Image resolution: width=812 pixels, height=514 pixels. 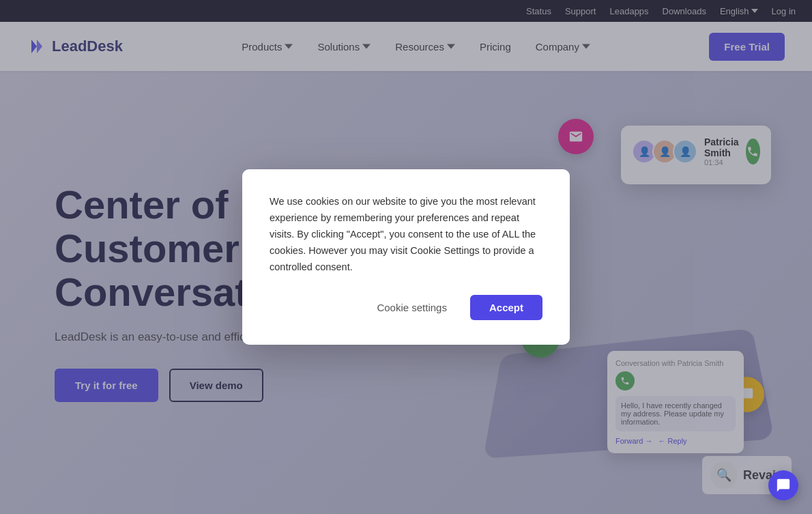 I want to click on chat-widget-icon, so click(x=783, y=485).